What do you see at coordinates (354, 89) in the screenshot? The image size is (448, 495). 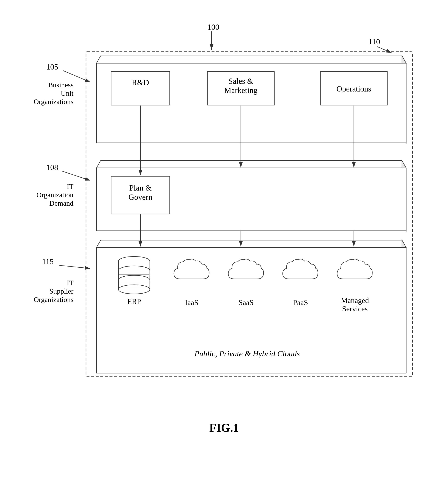 I see `operations-label: Operations` at bounding box center [354, 89].